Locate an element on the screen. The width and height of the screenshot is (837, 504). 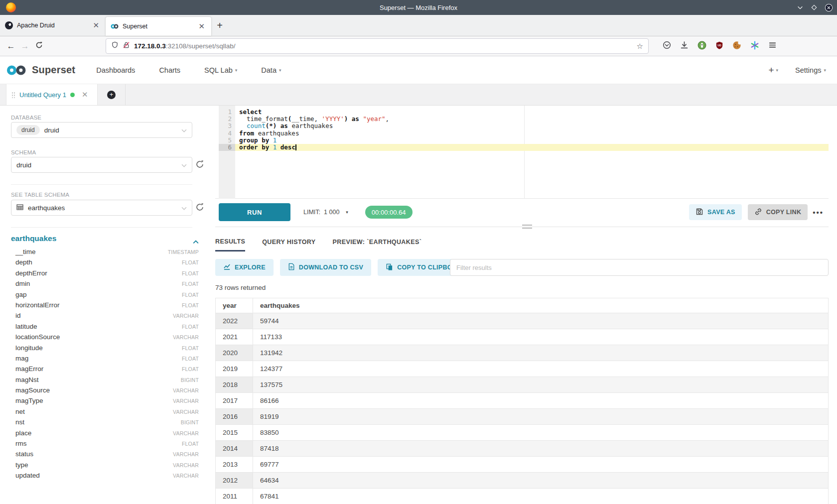
column-header-year: year is located at coordinates (234, 306).